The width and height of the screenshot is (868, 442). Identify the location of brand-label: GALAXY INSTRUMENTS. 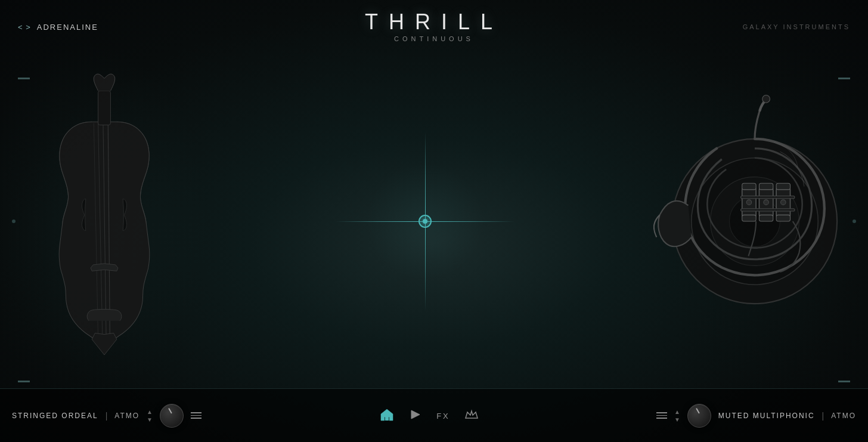
(796, 27).